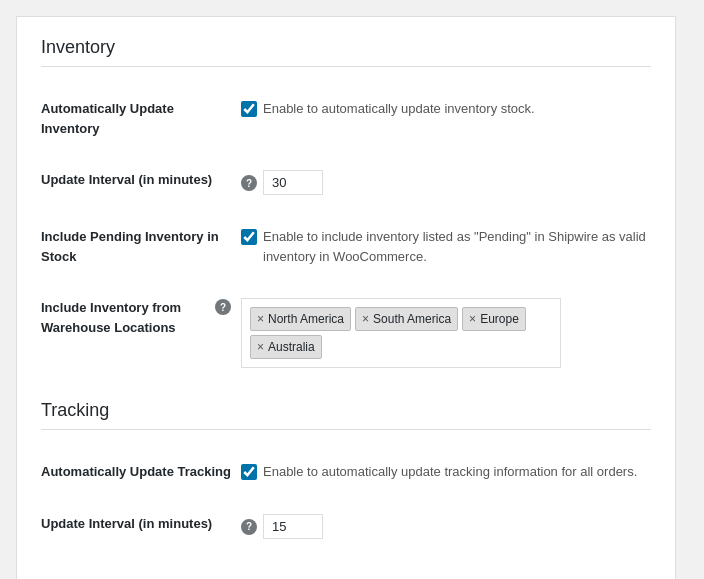 The image size is (704, 579). What do you see at coordinates (346, 182) in the screenshot?
I see `inventory-update-interval-row: Update Interval (in minutes) ?` at bounding box center [346, 182].